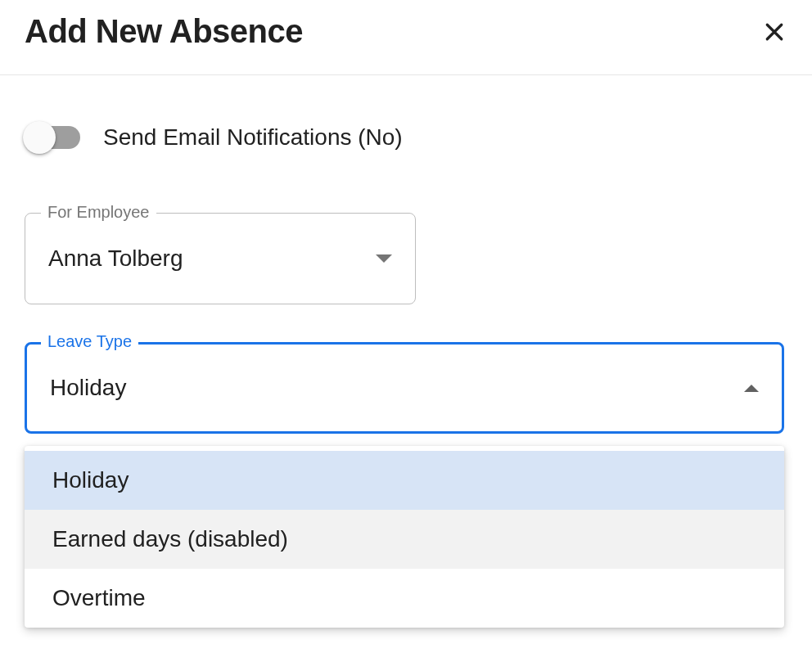  I want to click on dropdown-option-holiday: Holiday, so click(404, 480).